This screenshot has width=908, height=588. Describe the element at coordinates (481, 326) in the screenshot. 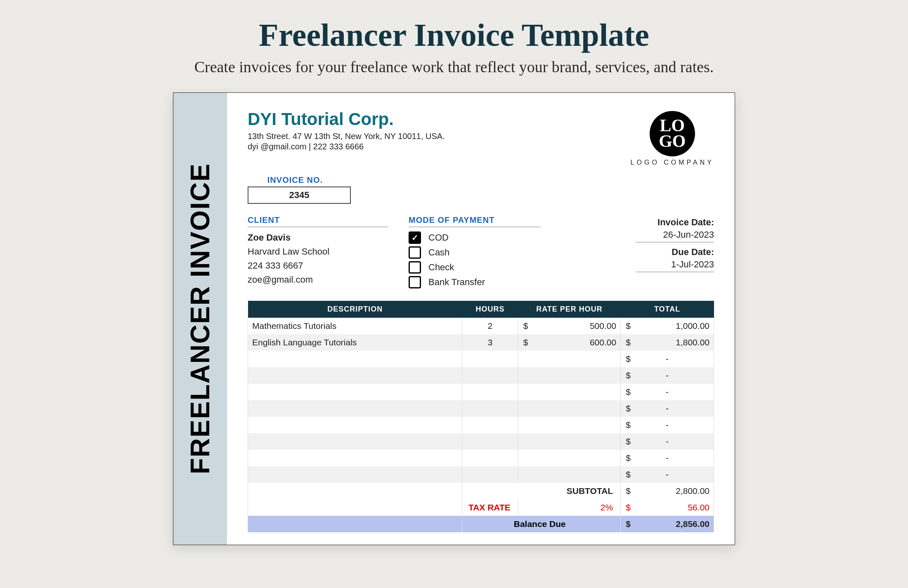

I see `table-row: Mathematics Tutorials2$500.00$1,000.00` at that location.